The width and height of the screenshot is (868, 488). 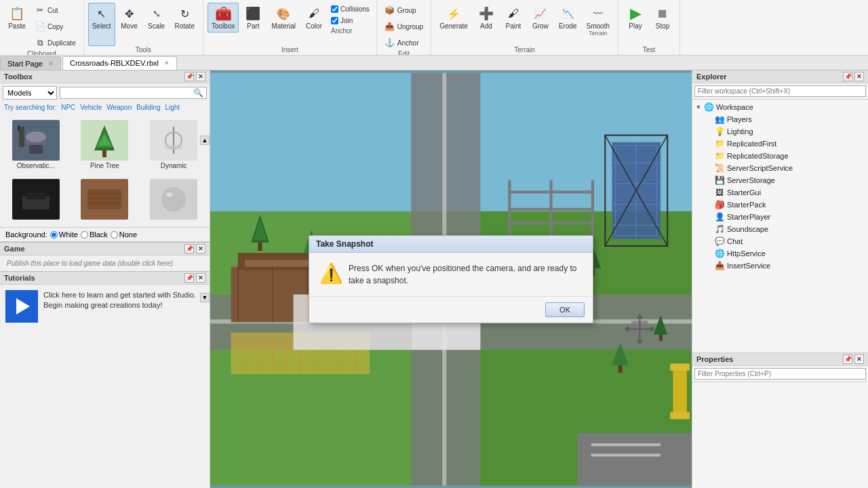 What do you see at coordinates (780, 217) in the screenshot?
I see `tree-node-starter-player: 👤 StarterPlayer` at bounding box center [780, 217].